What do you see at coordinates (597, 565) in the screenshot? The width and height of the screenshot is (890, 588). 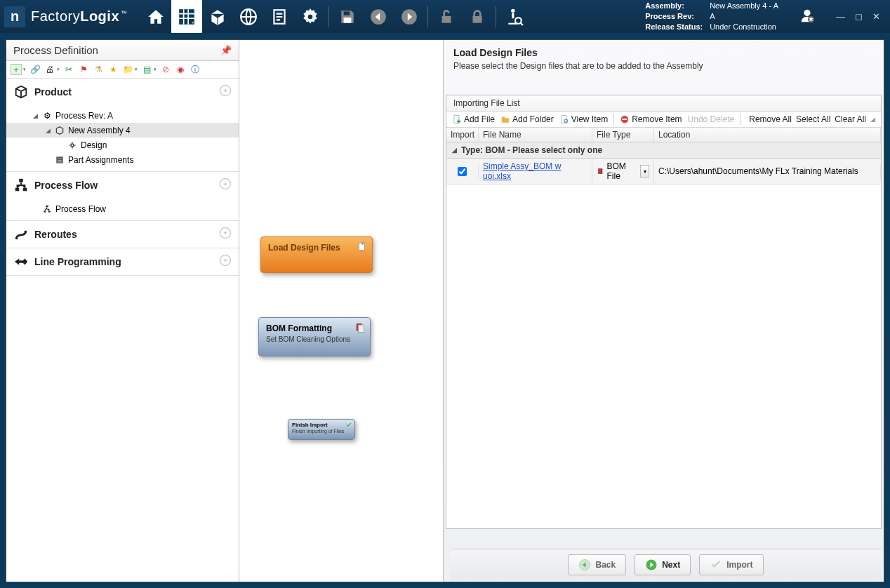 I see `back-button: Back` at bounding box center [597, 565].